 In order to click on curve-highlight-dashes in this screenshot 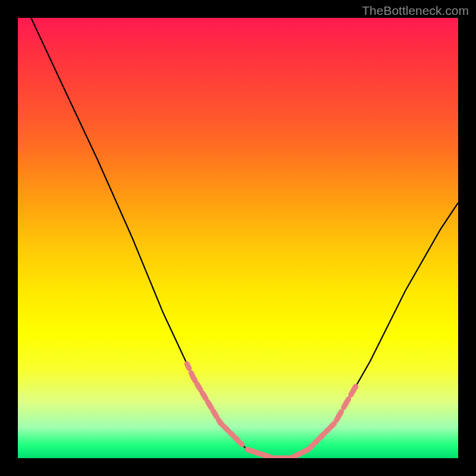, I will do `click(271, 411)`.